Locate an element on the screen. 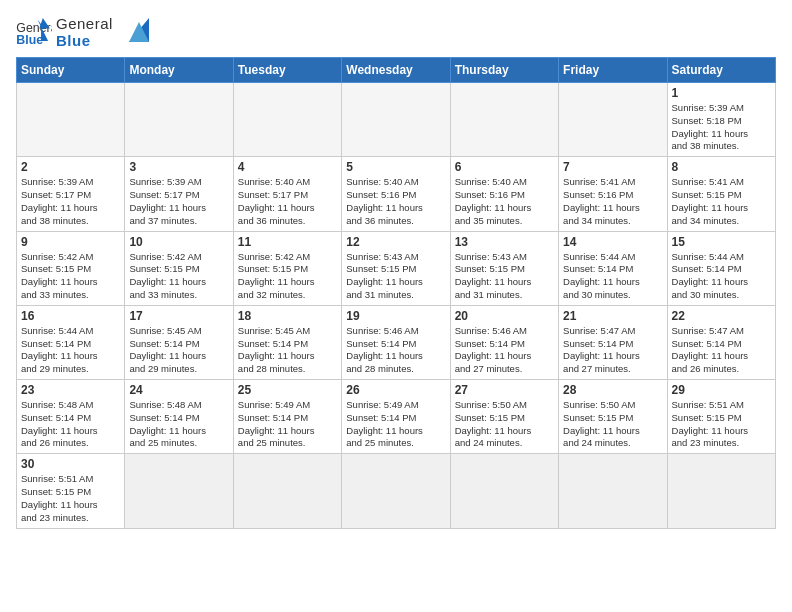 Image resolution: width=792 pixels, height=612 pixels. header: General Blue General Blue is located at coordinates (396, 32).